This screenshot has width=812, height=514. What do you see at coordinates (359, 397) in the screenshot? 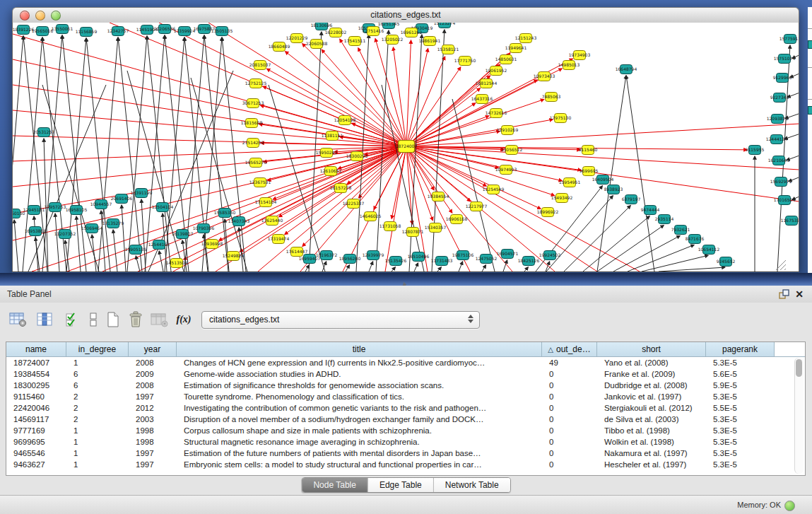
I see `table-cell: Tourette syndrome. Phenomenology and cla…` at bounding box center [359, 397].